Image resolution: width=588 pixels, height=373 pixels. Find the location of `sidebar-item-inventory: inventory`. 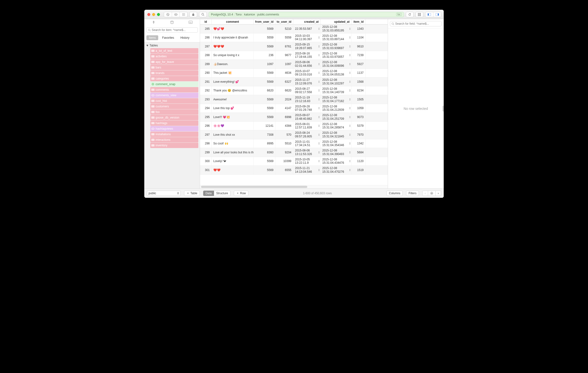

sidebar-item-inventory: inventory is located at coordinates (174, 145).